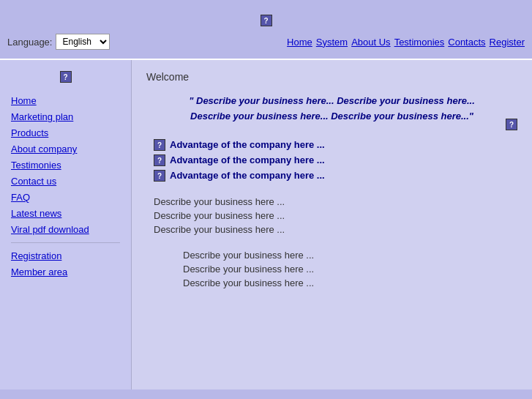  Describe the element at coordinates (66, 149) in the screenshot. I see `sidebar-item-about-company: About company` at that location.